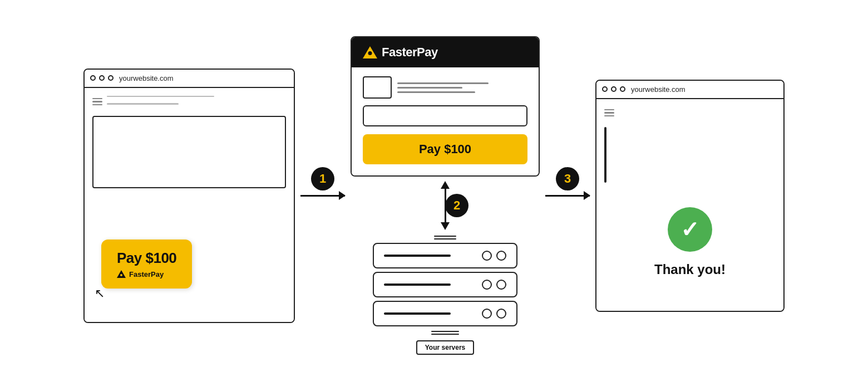  I want to click on step3-badge: 3, so click(568, 179).